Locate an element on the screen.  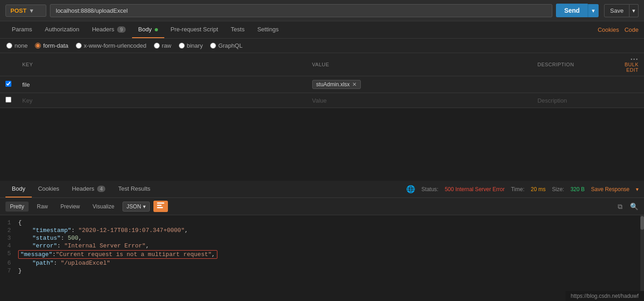
format-type-chevron: ▾ is located at coordinates (144, 207).